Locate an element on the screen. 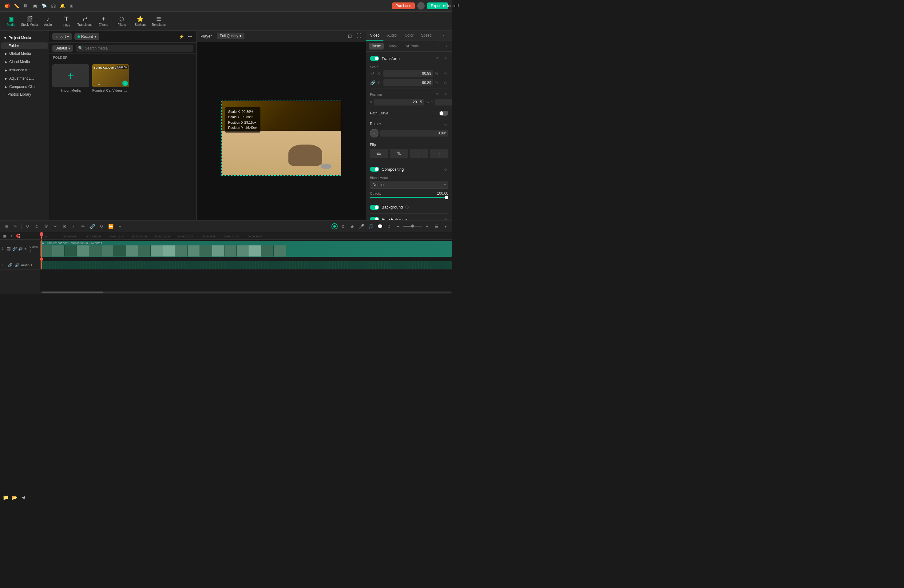  cursor-icon: ✏️ is located at coordinates (16, 6).